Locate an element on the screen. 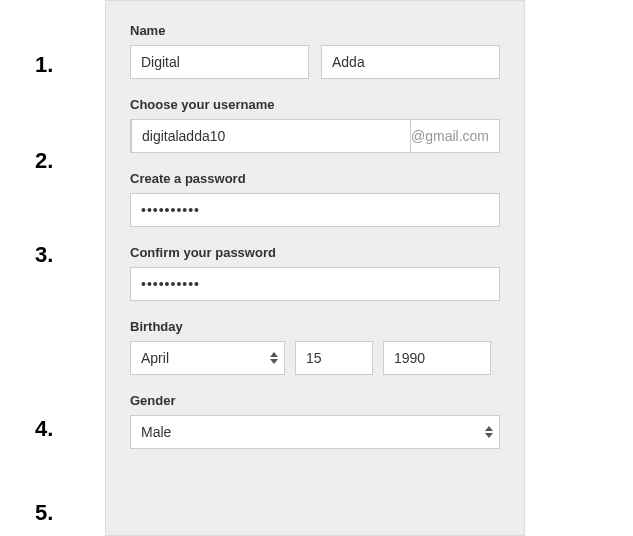 Image resolution: width=633 pixels, height=536 pixels. step-number-1: 1. is located at coordinates (44, 65).